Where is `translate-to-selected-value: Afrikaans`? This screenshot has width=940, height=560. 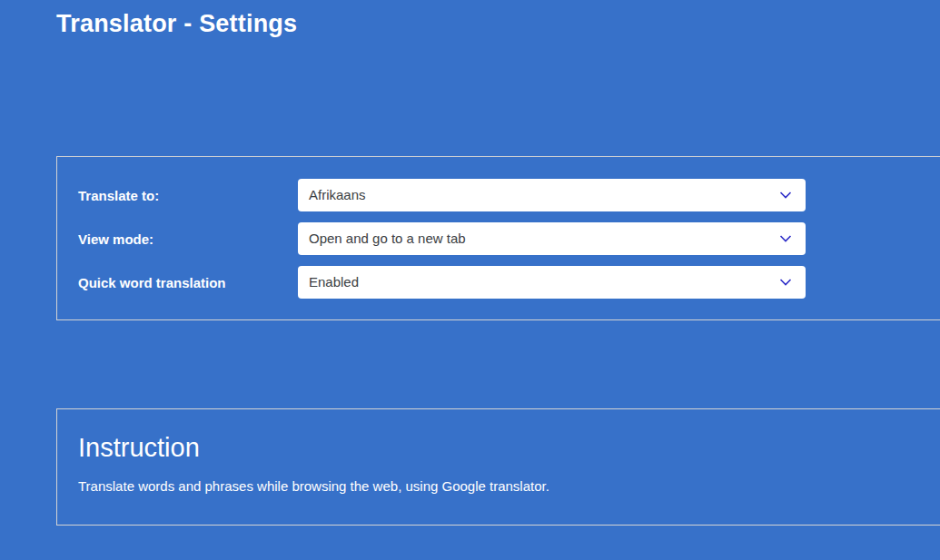 translate-to-selected-value: Afrikaans is located at coordinates (338, 194).